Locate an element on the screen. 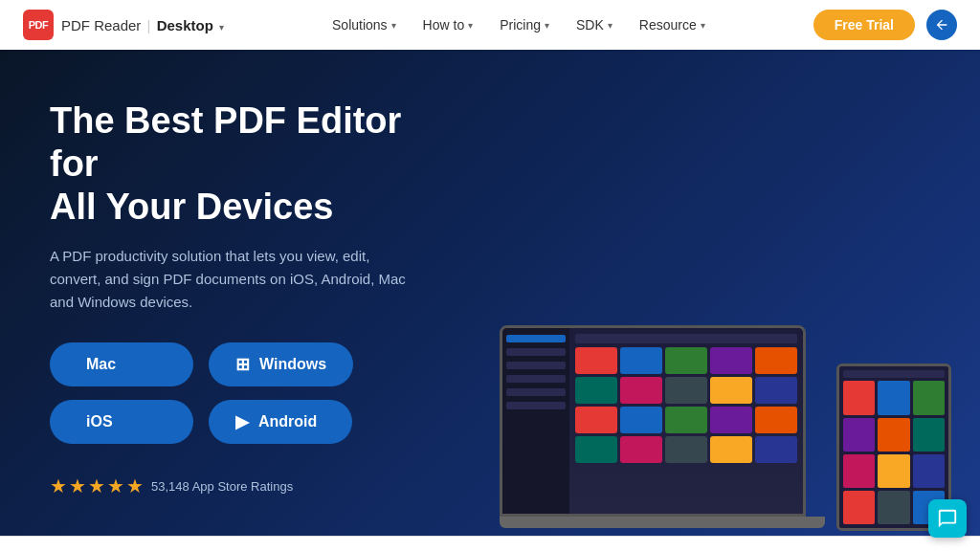 The height and width of the screenshot is (551, 980). tablet-topbar is located at coordinates (894, 374).